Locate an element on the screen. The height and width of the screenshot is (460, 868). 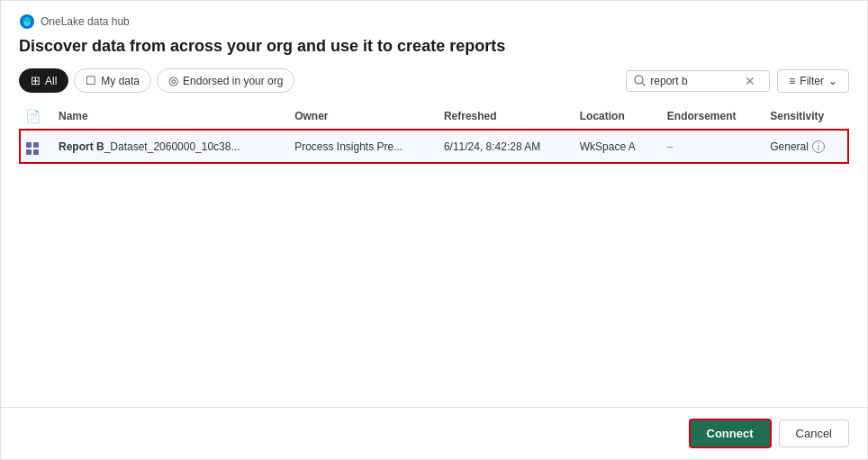
row-refreshed-cell: 6/11/24, 8:42:28 AM is located at coordinates (502, 146).